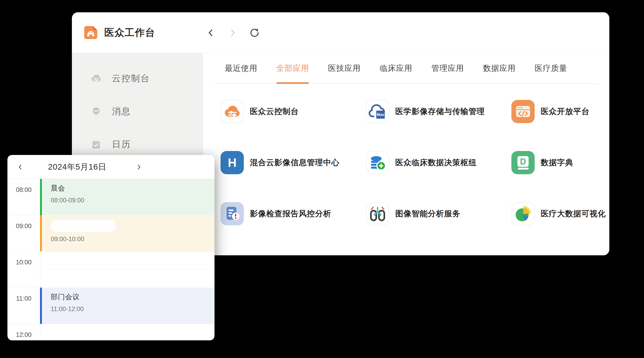  What do you see at coordinates (499, 68) in the screenshot?
I see `tab-data-apps: 数据应用` at bounding box center [499, 68].